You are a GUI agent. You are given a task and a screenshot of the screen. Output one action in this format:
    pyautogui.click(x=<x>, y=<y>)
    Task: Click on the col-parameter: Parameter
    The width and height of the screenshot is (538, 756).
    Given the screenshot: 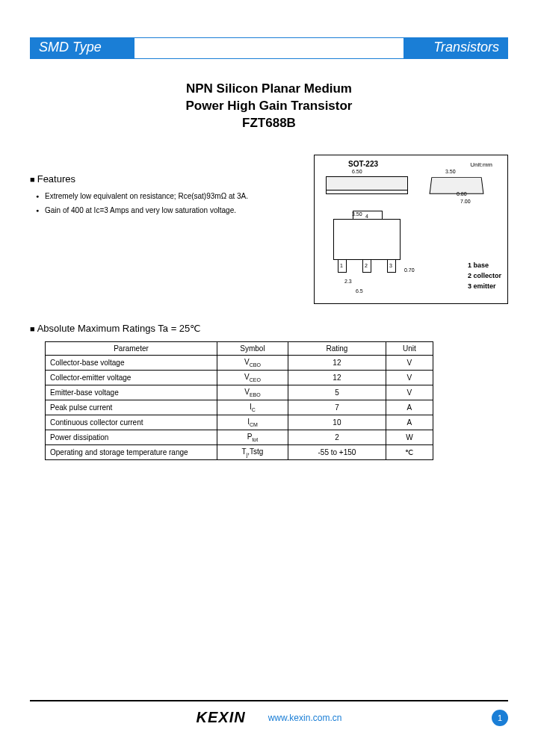 What is the action you would take?
    pyautogui.click(x=132, y=348)
    